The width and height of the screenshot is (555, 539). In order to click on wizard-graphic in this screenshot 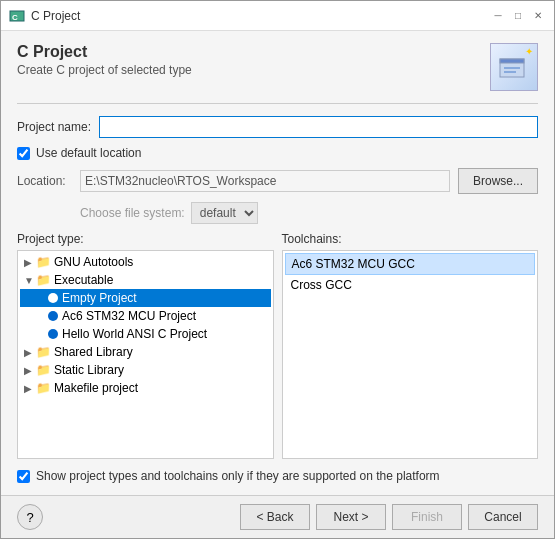, I will do `click(514, 67)`.